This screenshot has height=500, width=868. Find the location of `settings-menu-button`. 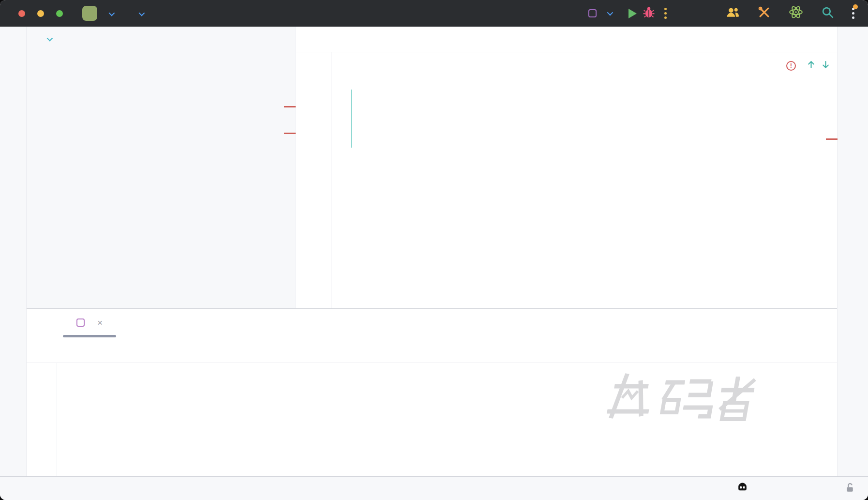

settings-menu-button is located at coordinates (853, 14).